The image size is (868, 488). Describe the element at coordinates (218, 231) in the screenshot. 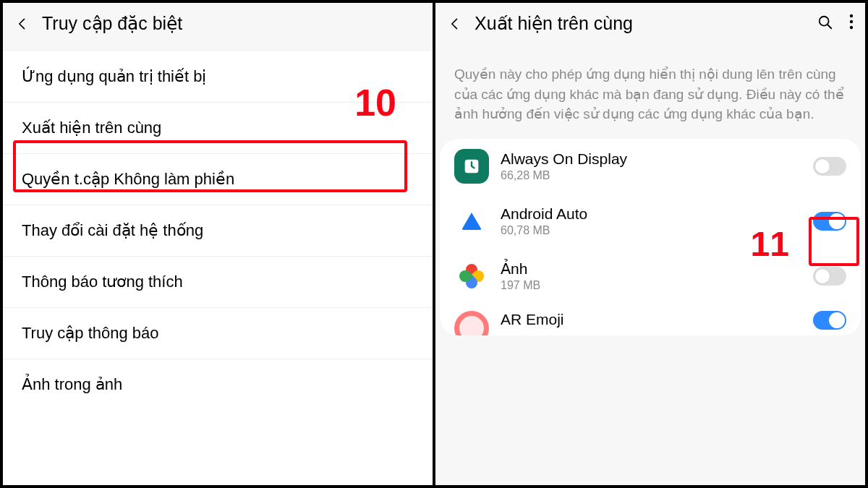

I see `list-item-modify-system: Thay đổi cài đặt hệ thống` at that location.